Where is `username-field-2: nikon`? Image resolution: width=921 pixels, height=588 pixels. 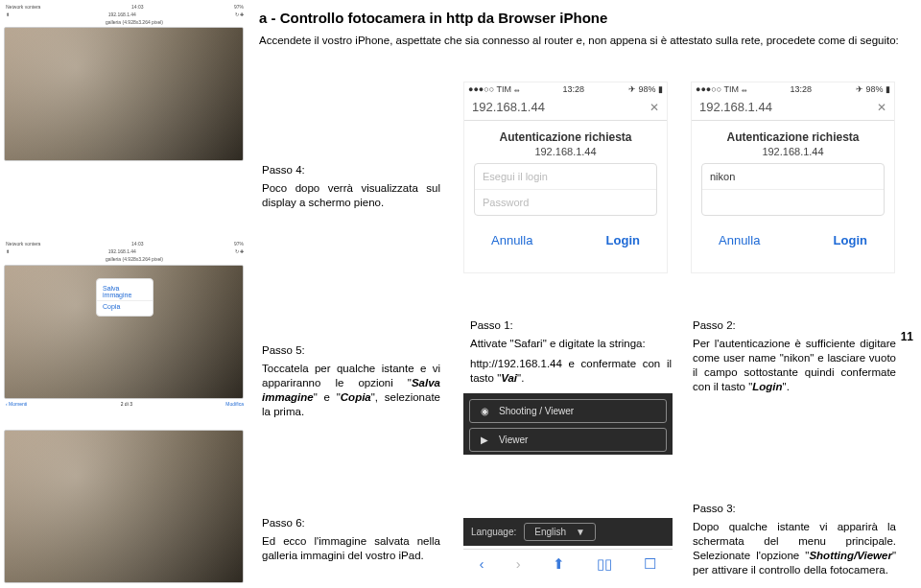
username-field-2: nikon is located at coordinates (792, 176).